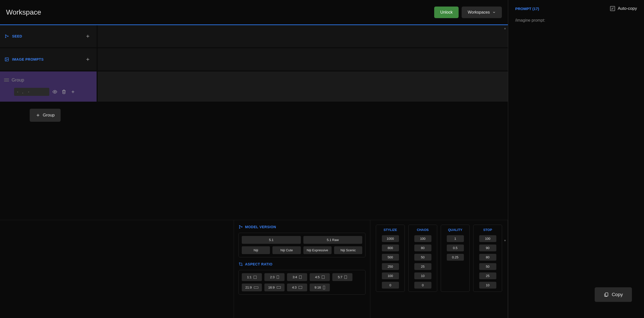 This screenshot has height=318, width=644. What do you see at coordinates (455, 230) in the screenshot?
I see `quality-title: QUALITY` at bounding box center [455, 230].